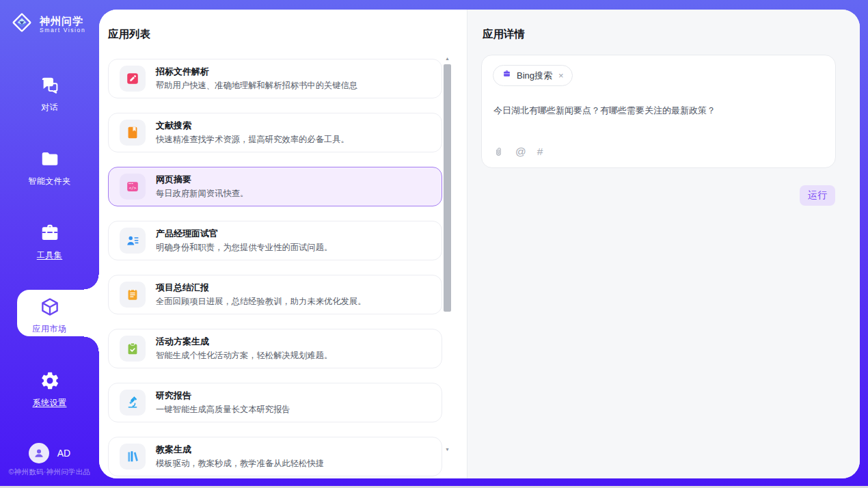  What do you see at coordinates (50, 159) in the screenshot?
I see `folder-icon` at bounding box center [50, 159].